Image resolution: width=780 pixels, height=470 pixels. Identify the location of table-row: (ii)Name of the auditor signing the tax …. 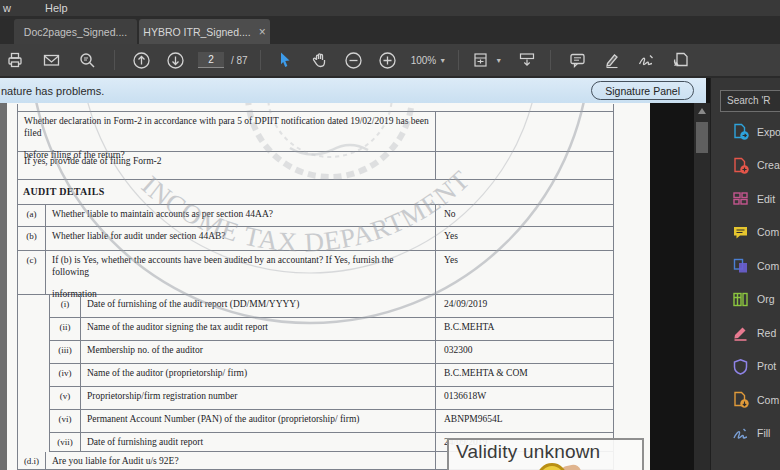
(331, 330).